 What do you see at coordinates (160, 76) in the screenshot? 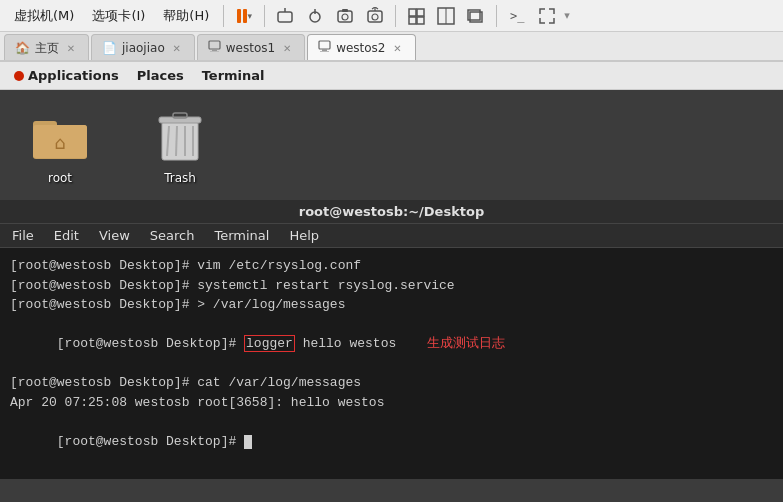
I see `places-menu: Places` at bounding box center [160, 76].